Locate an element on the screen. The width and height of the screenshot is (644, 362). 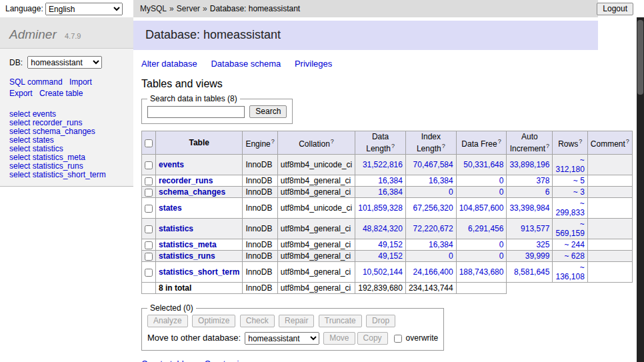
truncate-button: Truncate is located at coordinates (340, 321).